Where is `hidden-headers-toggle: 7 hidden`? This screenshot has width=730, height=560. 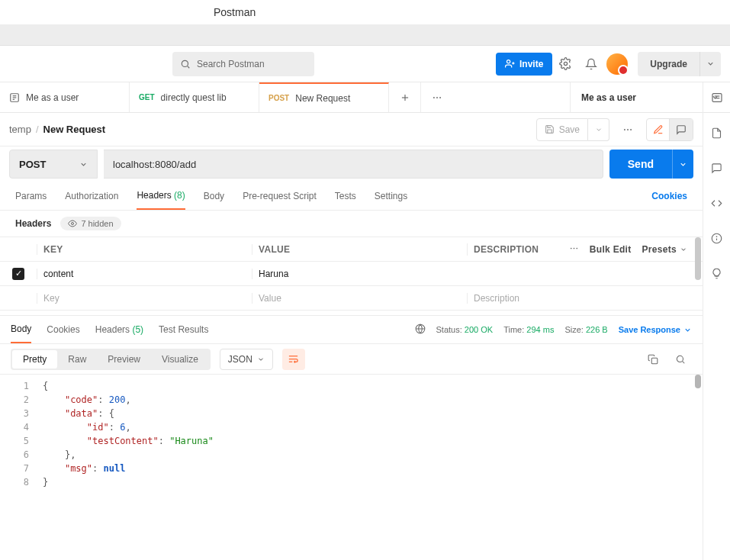 hidden-headers-toggle: 7 hidden is located at coordinates (90, 224).